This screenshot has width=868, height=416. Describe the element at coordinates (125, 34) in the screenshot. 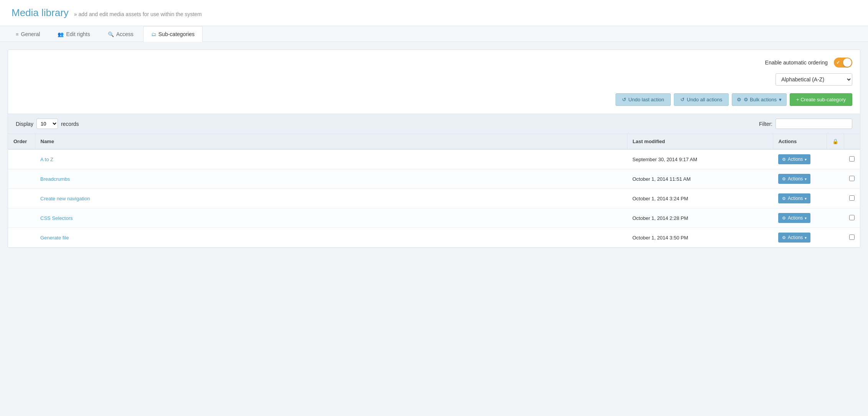

I see `tab-access-label: Access` at that location.